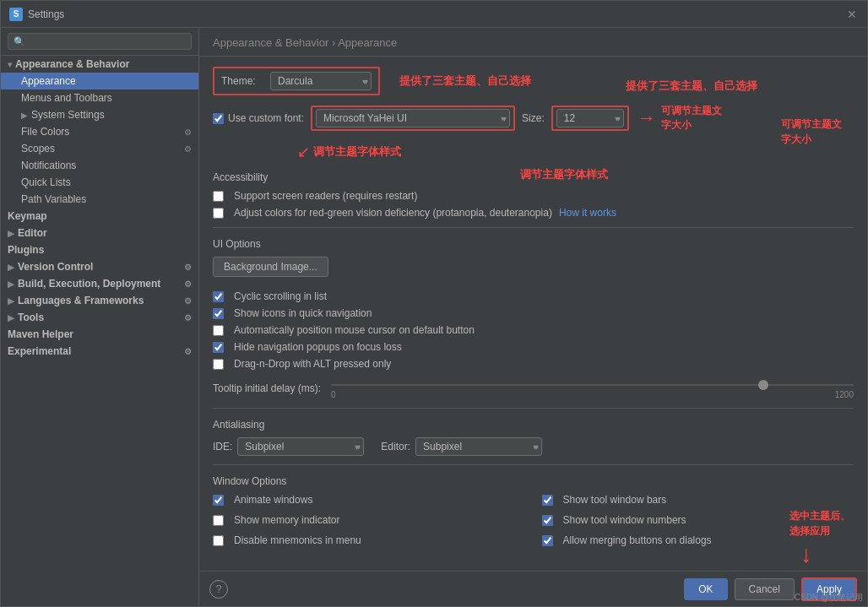 Image resolution: width=868 pixels, height=607 pixels. Describe the element at coordinates (534, 330) in the screenshot. I see `auto-position-row: Automatically position mouse cursor on d…` at that location.